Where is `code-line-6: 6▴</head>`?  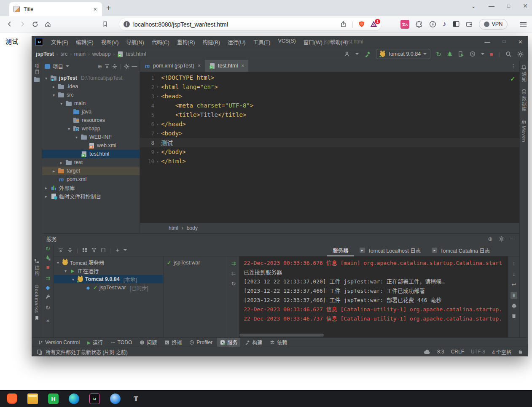 code-line-6: 6▴</head> is located at coordinates (330, 124).